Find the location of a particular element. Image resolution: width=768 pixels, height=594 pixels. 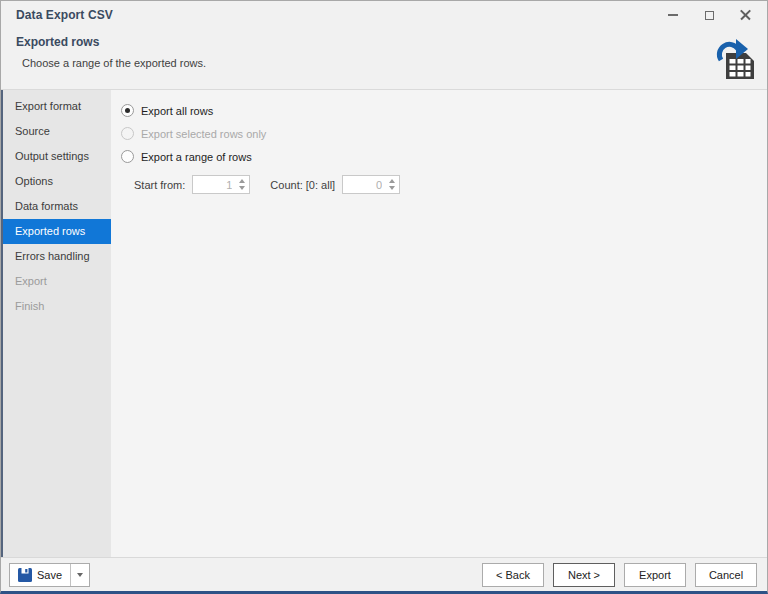

chevron-down-icon is located at coordinates (80, 575).